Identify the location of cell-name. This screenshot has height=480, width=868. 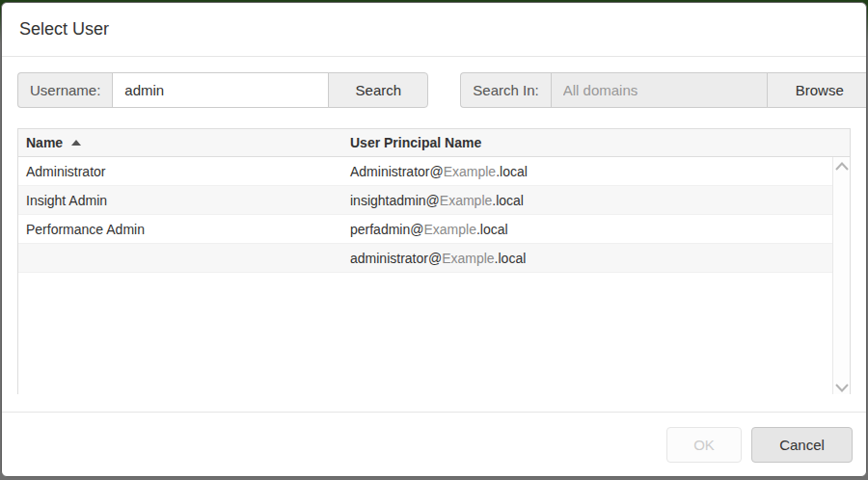
(180, 258).